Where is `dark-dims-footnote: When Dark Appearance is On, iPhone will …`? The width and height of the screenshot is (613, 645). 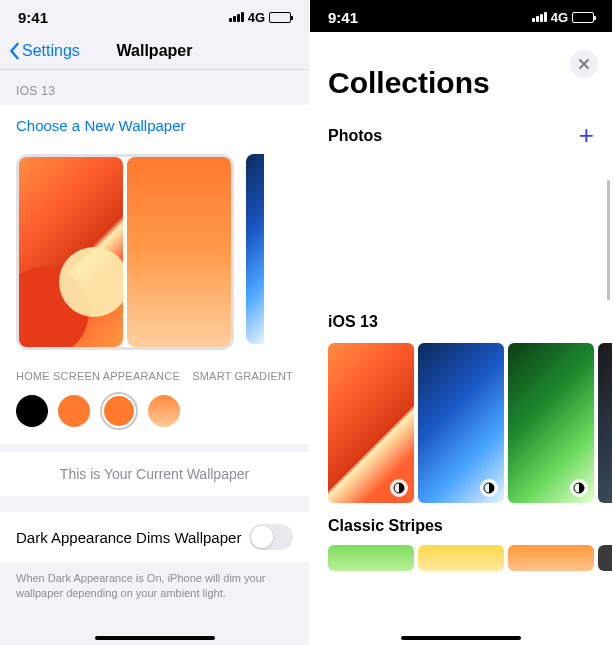 dark-dims-footnote: When Dark Appearance is On, iPhone will … is located at coordinates (154, 586).